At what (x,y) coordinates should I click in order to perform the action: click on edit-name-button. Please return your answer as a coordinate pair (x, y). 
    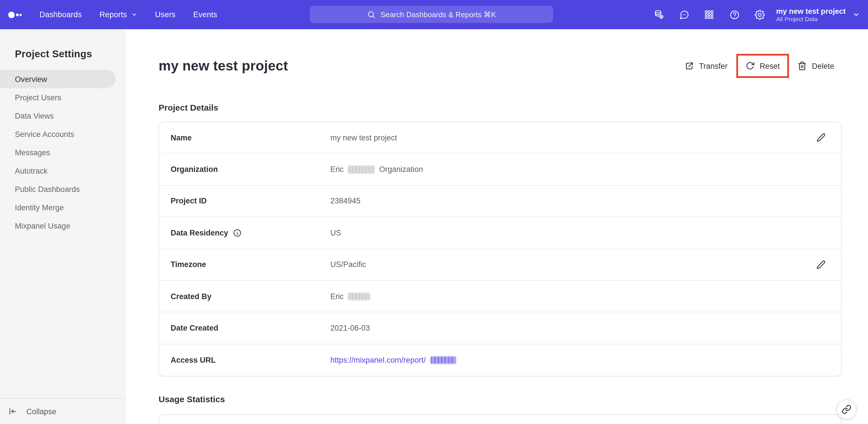
    Looking at the image, I should click on (821, 138).